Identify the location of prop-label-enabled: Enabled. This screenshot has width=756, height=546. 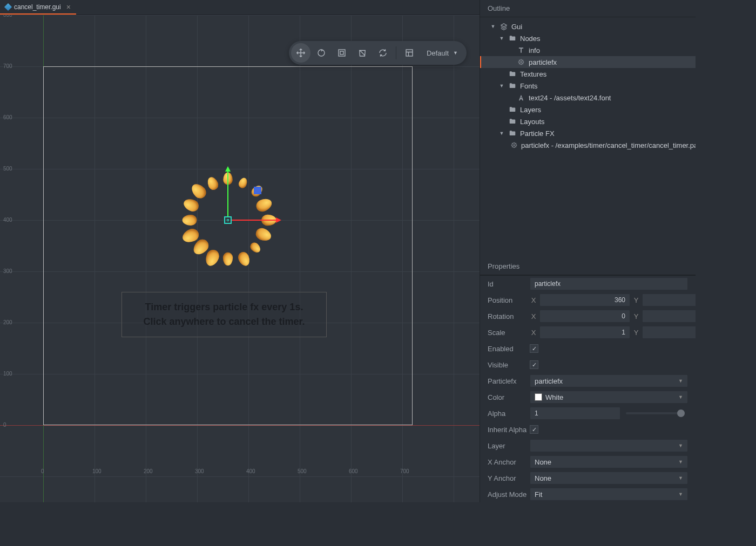
(509, 349).